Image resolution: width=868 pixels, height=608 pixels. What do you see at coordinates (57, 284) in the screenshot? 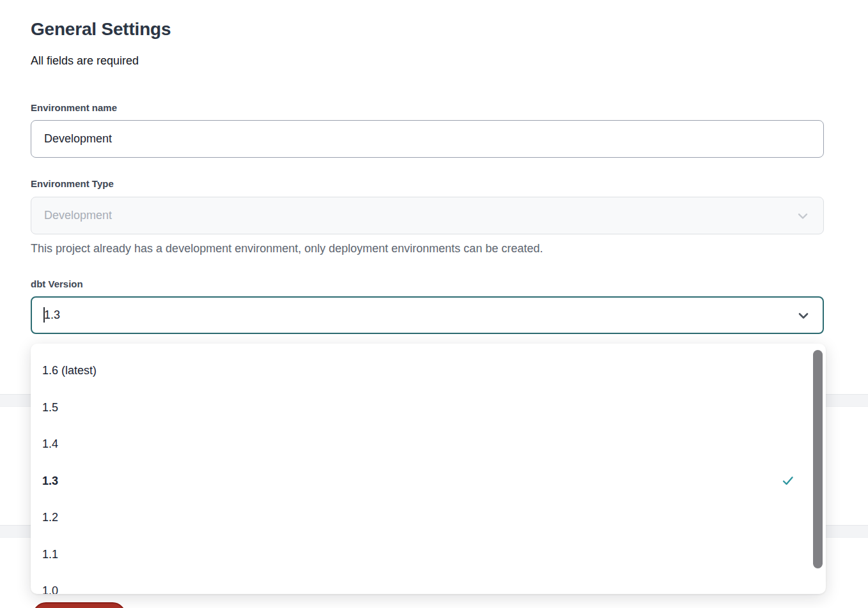
I see `dbt-version-label: dbt Version` at bounding box center [57, 284].